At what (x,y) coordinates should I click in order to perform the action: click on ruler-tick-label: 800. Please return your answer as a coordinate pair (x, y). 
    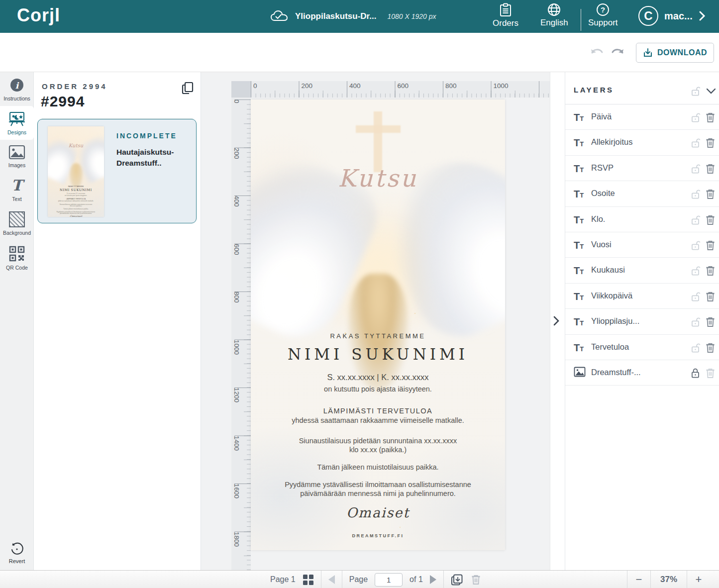
    Looking at the image, I should click on (236, 299).